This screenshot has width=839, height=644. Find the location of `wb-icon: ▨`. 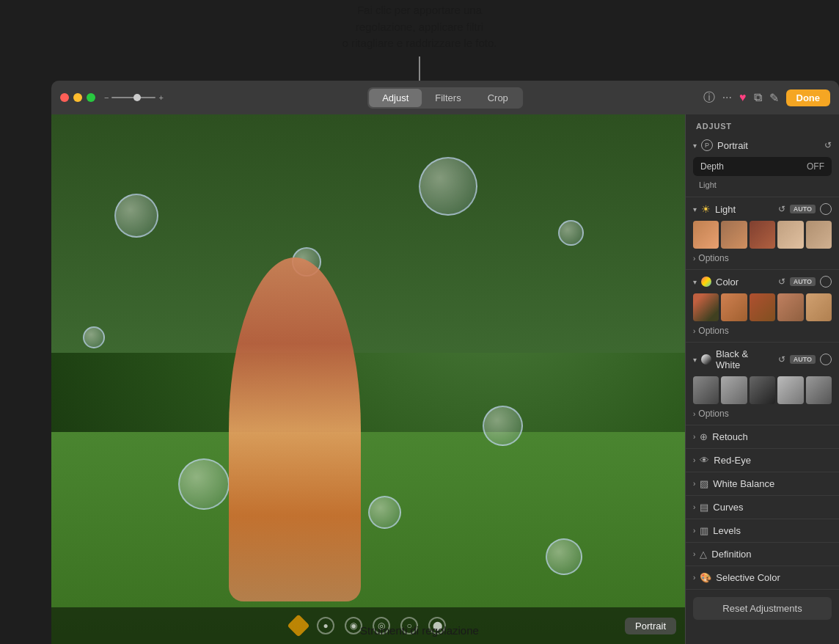

wb-icon: ▨ is located at coordinates (704, 484).